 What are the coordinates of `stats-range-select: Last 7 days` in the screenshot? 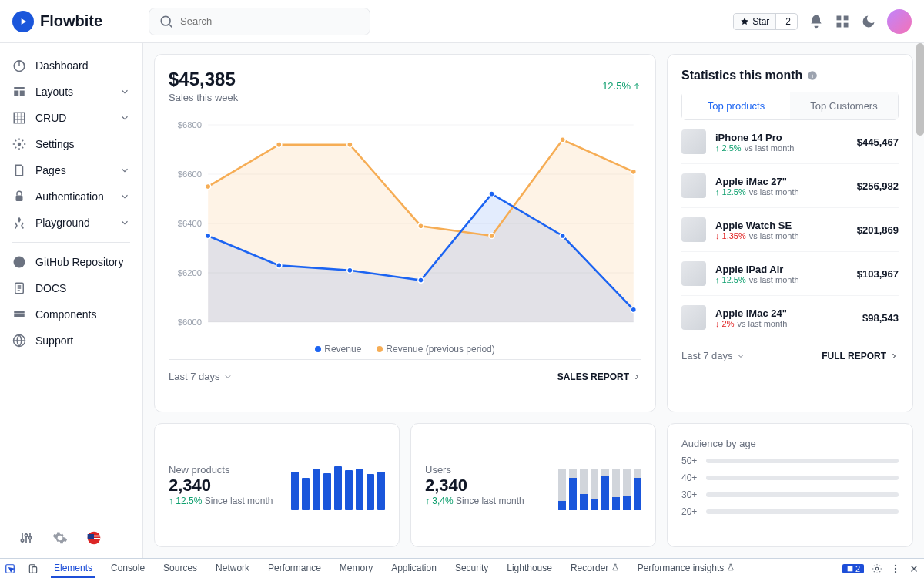 It's located at (713, 356).